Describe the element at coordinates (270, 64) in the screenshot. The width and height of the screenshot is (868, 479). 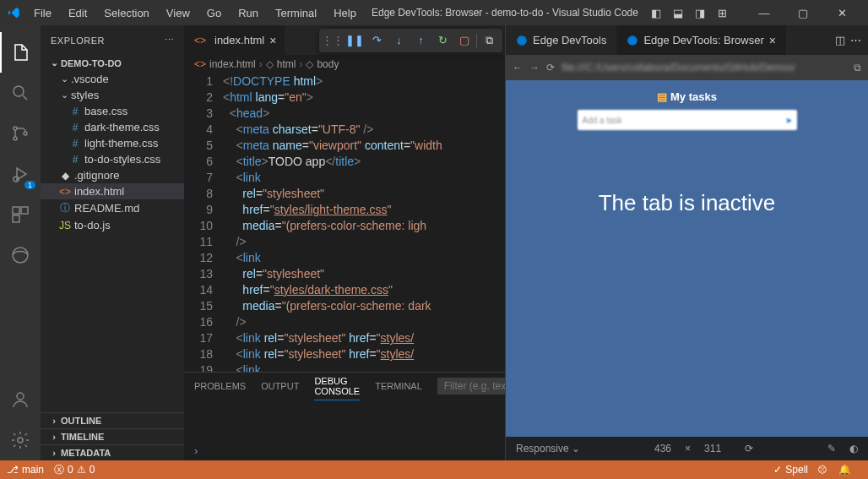
I see `element-icon: ◇` at that location.